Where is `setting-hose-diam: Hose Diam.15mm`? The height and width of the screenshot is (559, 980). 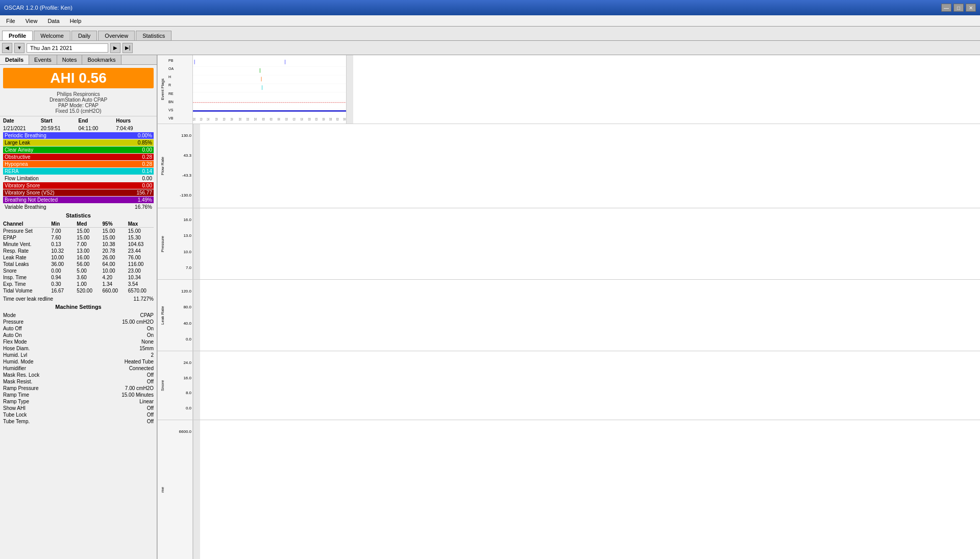
setting-hose-diam: Hose Diam.15mm is located at coordinates (79, 348).